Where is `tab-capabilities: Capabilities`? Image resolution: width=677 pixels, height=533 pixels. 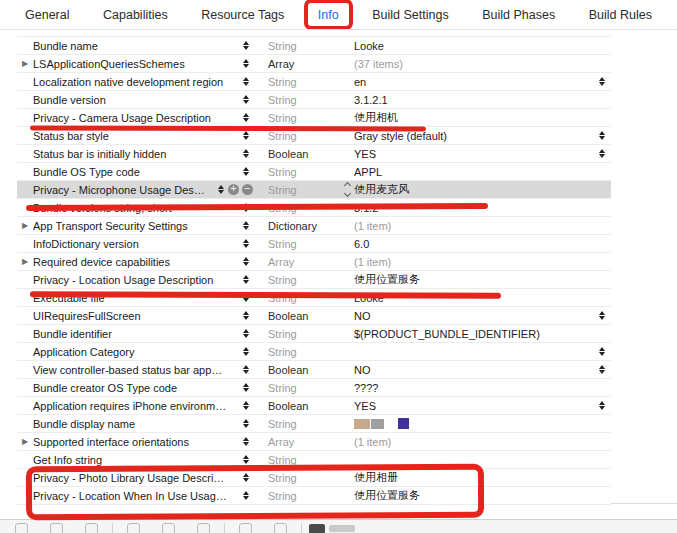 tab-capabilities: Capabilities is located at coordinates (136, 15).